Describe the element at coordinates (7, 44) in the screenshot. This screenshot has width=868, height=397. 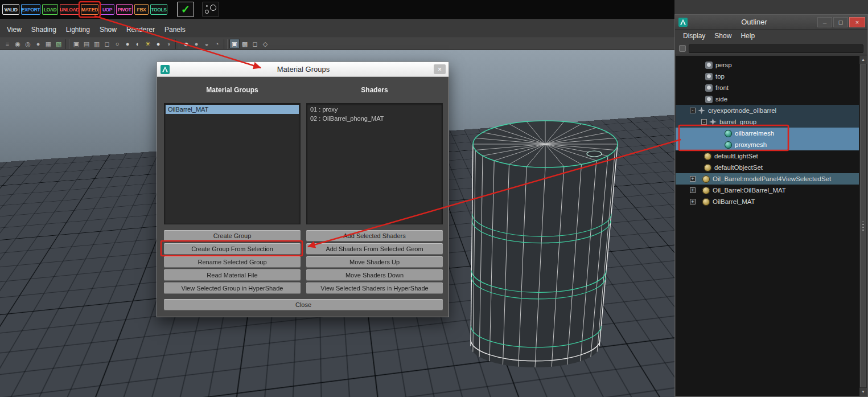
I see `grip-icon: ≡` at that location.